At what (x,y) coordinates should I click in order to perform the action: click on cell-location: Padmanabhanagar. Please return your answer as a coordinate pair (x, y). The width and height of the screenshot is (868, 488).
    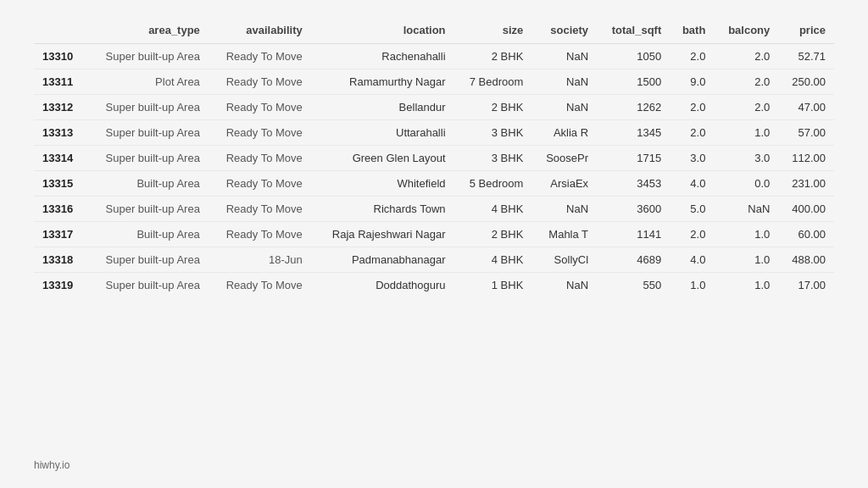
    Looking at the image, I should click on (383, 260).